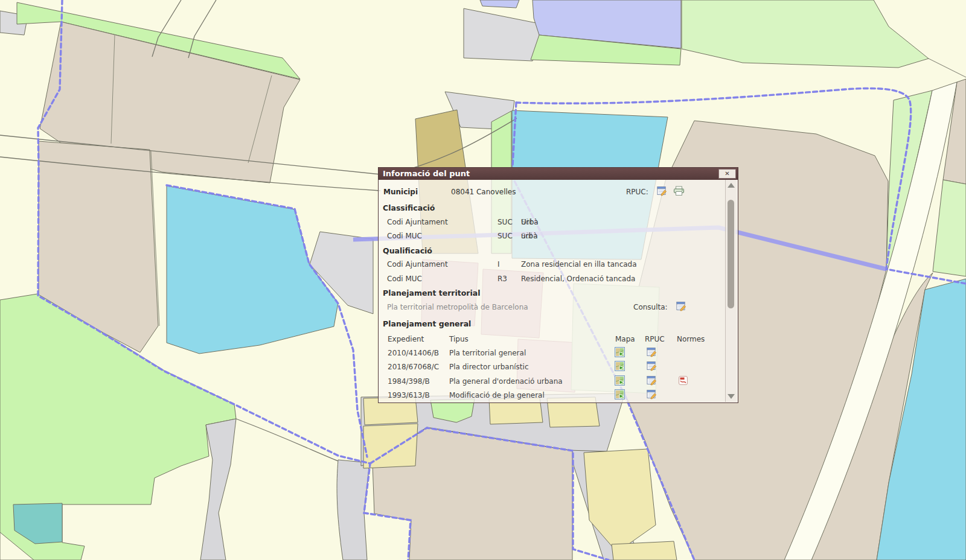 This screenshot has width=966, height=560. What do you see at coordinates (413, 367) in the screenshot?
I see `expedient-cell: 2018/67068/C` at bounding box center [413, 367].